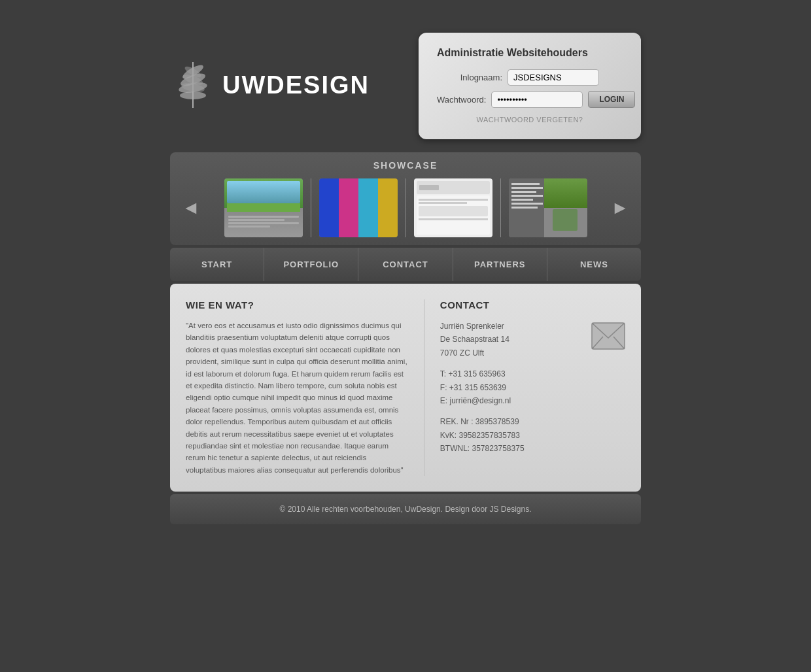 This screenshot has width=811, height=672. Describe the element at coordinates (510, 392) in the screenshot. I see `contact-details: Jurriën Sprenkeler De Schaapstraat 14 70…` at that location.